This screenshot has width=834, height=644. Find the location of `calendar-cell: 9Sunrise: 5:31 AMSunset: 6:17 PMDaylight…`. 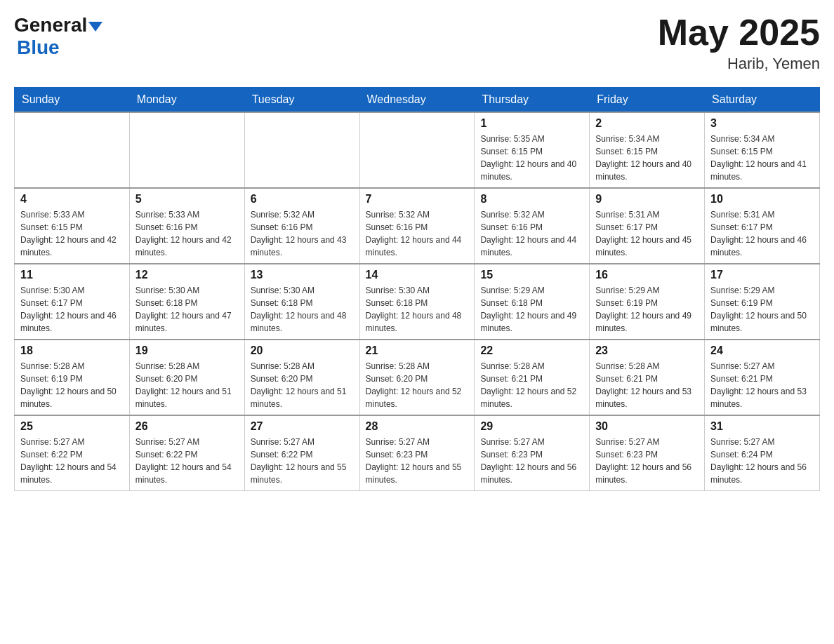

calendar-cell: 9Sunrise: 5:31 AMSunset: 6:17 PMDaylight… is located at coordinates (647, 226).